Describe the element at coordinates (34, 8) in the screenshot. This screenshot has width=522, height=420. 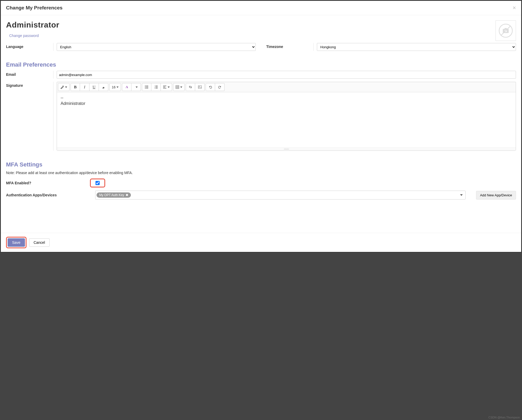
I see `modal-title: Change My Preferences` at that location.